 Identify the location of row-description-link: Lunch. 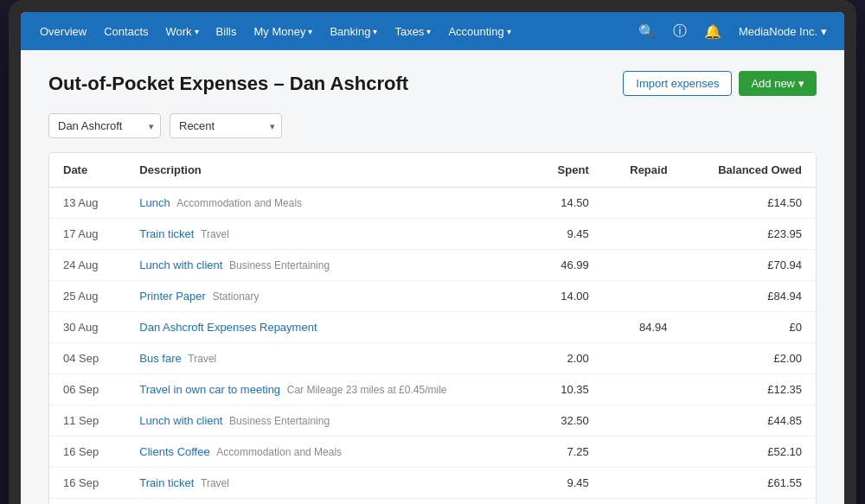
(154, 202).